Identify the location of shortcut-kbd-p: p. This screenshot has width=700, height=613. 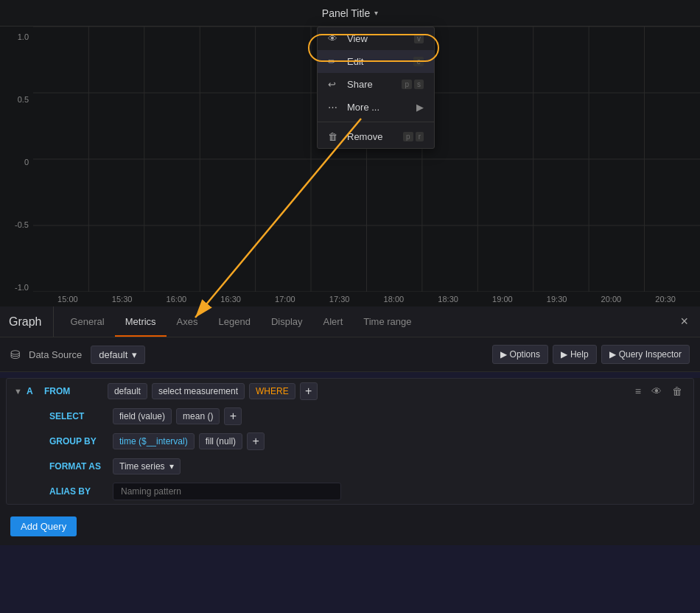
(407, 84).